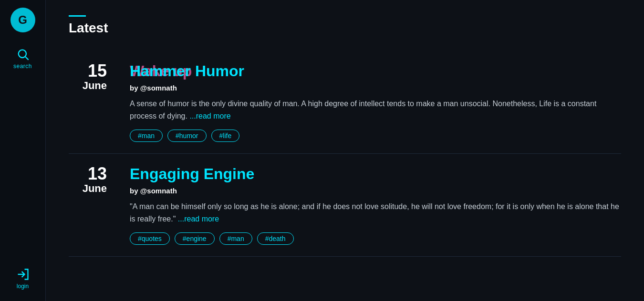 The image size is (644, 301). Describe the element at coordinates (375, 174) in the screenshot. I see `article-title: Engaging Engine` at that location.